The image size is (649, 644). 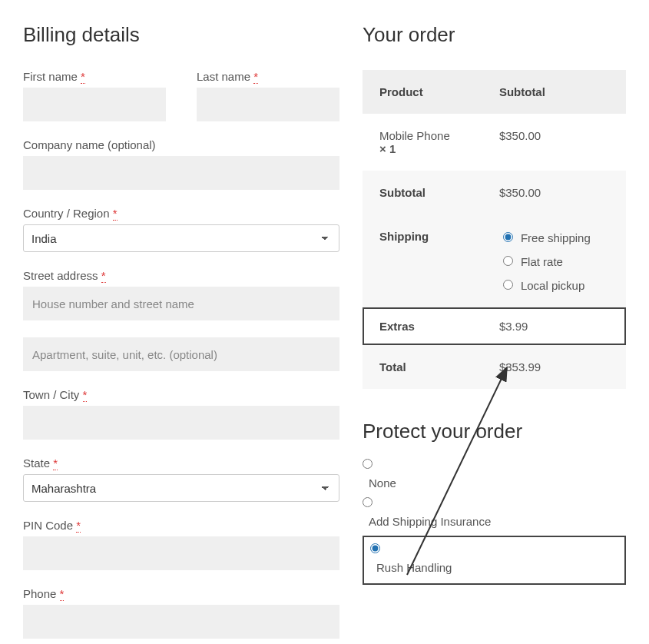 What do you see at coordinates (555, 92) in the screenshot?
I see `col-subtotal: Subtotal` at bounding box center [555, 92].